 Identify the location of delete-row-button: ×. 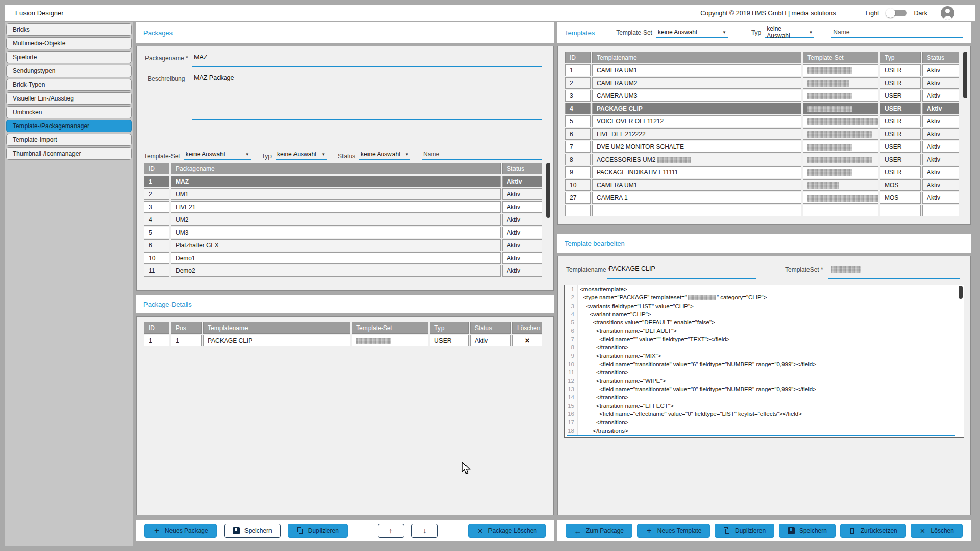
(527, 341).